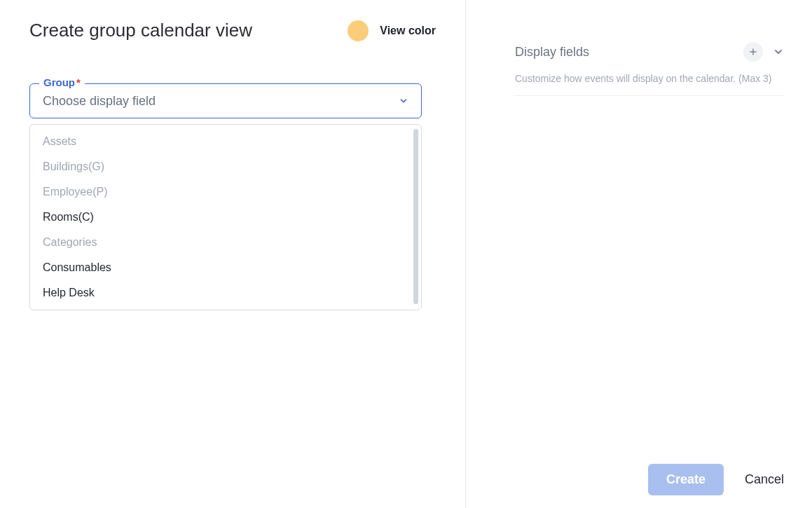 This screenshot has height=508, width=812. Describe the element at coordinates (392, 31) in the screenshot. I see `view-color: View color` at that location.